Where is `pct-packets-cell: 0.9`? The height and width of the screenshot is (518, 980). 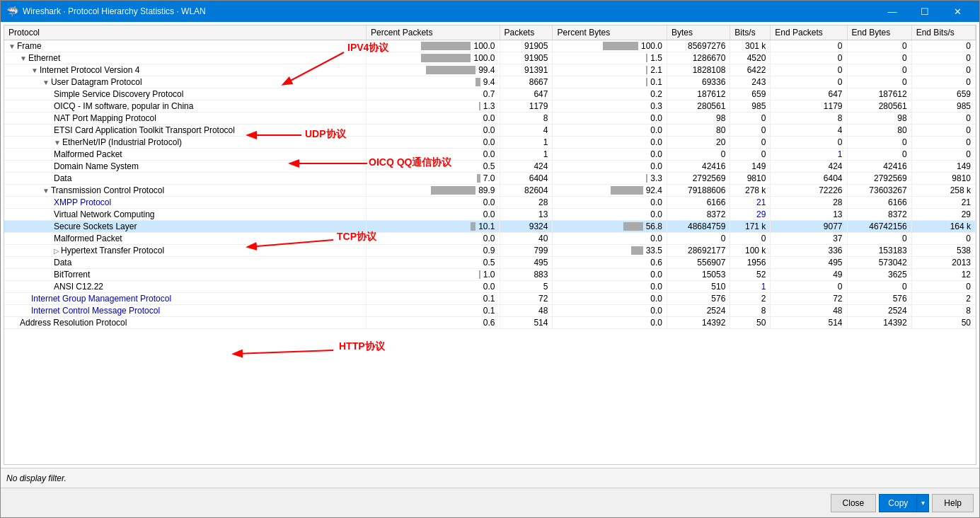 pct-packets-cell: 0.9 is located at coordinates (433, 251).